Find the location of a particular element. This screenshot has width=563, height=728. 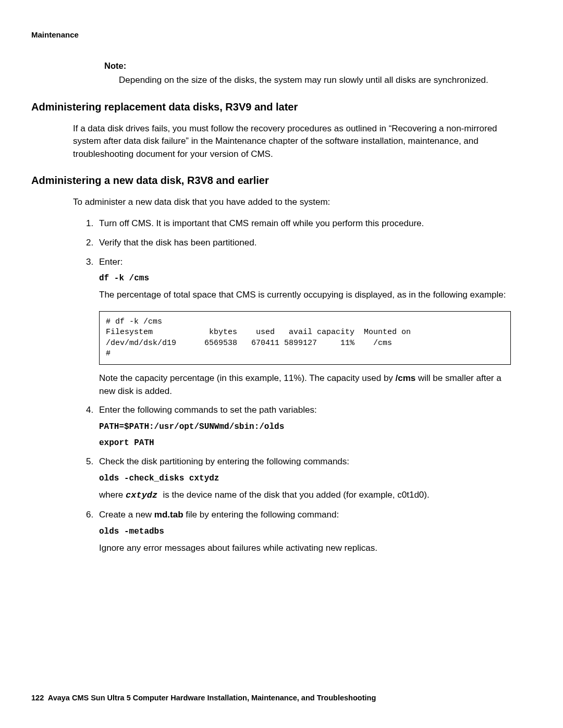

note-label: Note: is located at coordinates (318, 66).